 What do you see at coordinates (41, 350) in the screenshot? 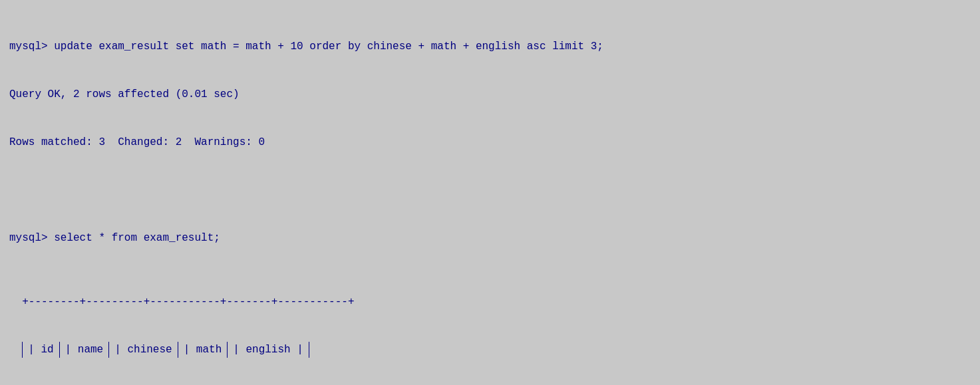
I see `col-header-id: | id` at bounding box center [41, 350].